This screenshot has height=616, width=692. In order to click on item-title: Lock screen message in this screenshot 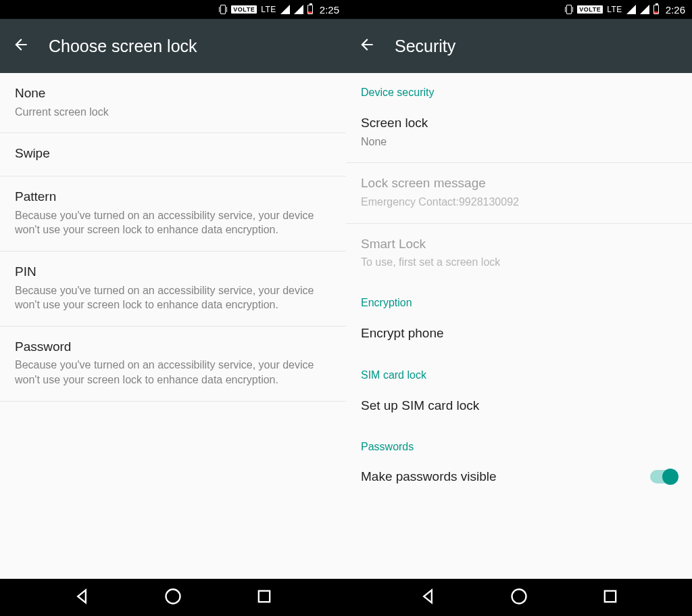, I will do `click(519, 184)`.